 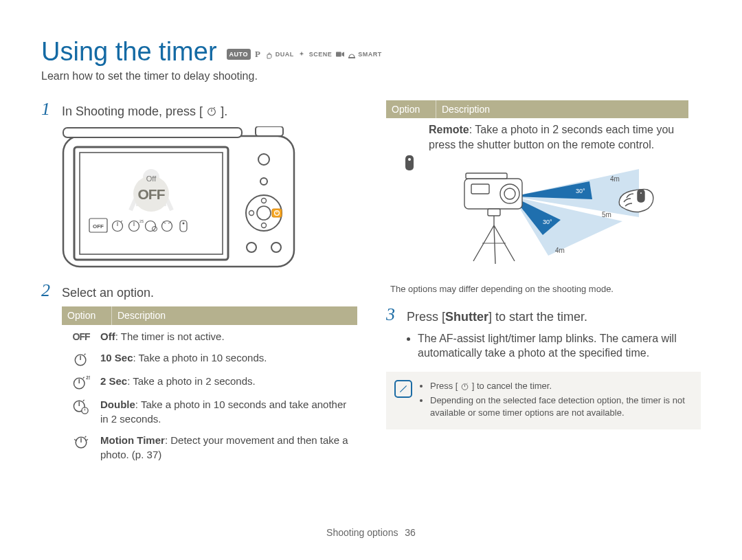 What do you see at coordinates (210, 381) in the screenshot?
I see `option-2sec-row: 2S 2 Sec: Take a photo in 2 seconds.` at bounding box center [210, 381].